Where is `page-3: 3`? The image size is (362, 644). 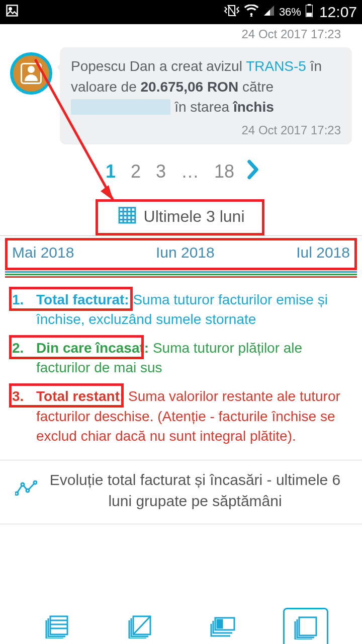
page-3: 3 is located at coordinates (161, 172).